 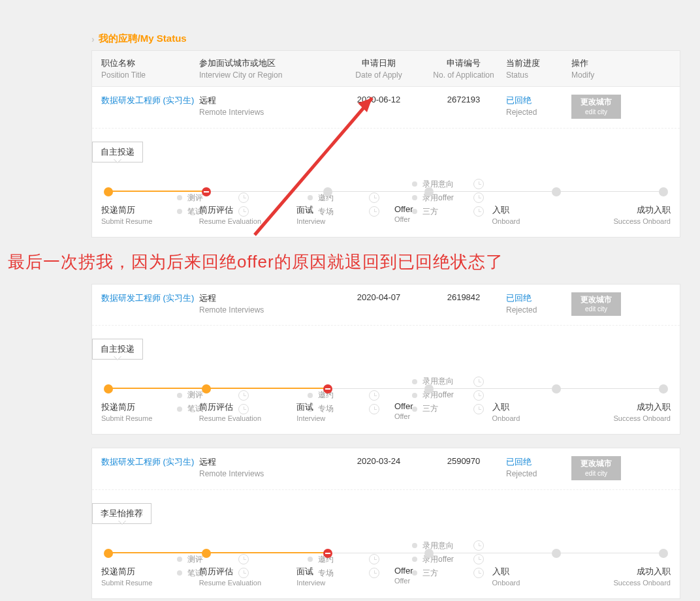 I want to click on hdr-position: 职位名称, so click(x=150, y=63).